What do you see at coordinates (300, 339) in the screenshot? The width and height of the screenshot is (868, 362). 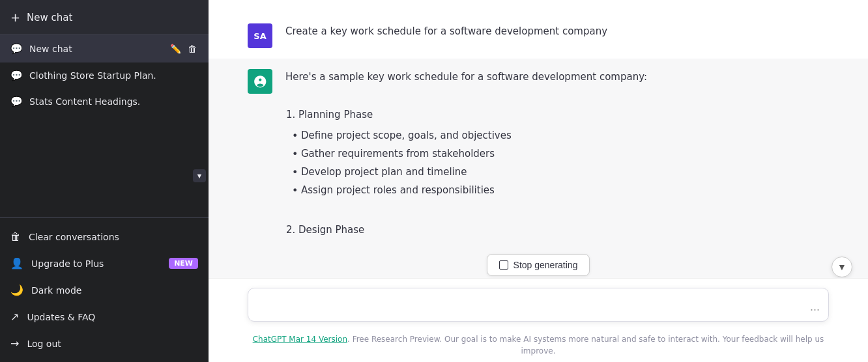 I see `chatgpt-version-link: ChatGPT Mar 14 Version` at bounding box center [300, 339].